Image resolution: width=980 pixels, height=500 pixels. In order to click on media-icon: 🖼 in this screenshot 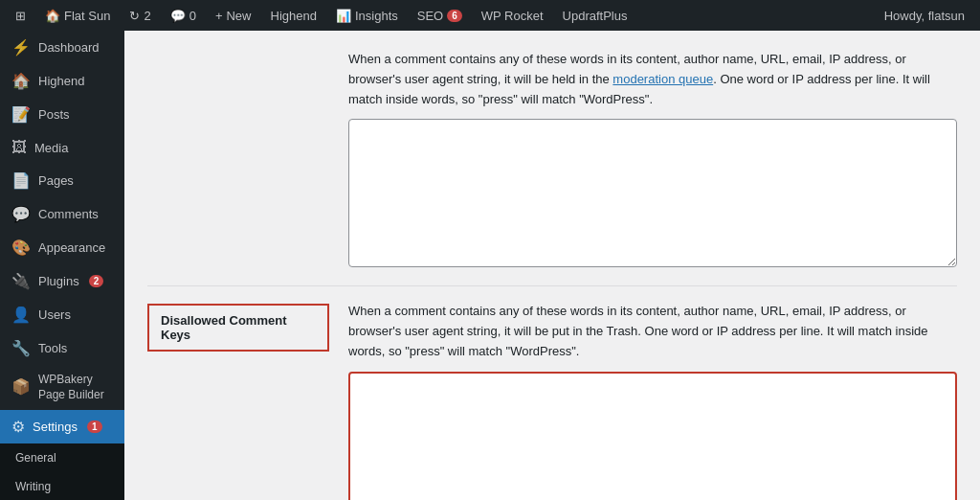, I will do `click(19, 148)`.